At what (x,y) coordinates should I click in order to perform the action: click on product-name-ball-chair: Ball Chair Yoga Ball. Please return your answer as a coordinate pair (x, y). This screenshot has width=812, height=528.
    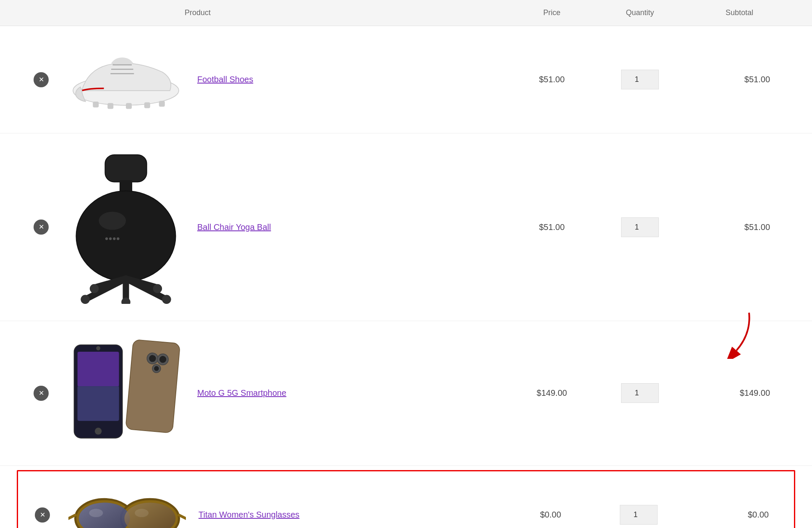
    Looking at the image, I should click on (347, 227).